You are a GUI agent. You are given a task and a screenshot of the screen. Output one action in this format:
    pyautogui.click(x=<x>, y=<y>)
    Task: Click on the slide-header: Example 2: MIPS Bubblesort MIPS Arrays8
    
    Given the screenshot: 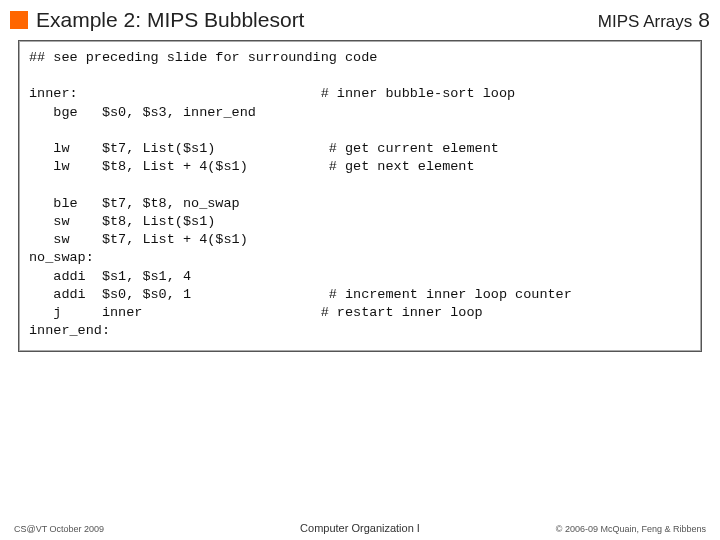 What is the action you would take?
    pyautogui.click(x=360, y=19)
    